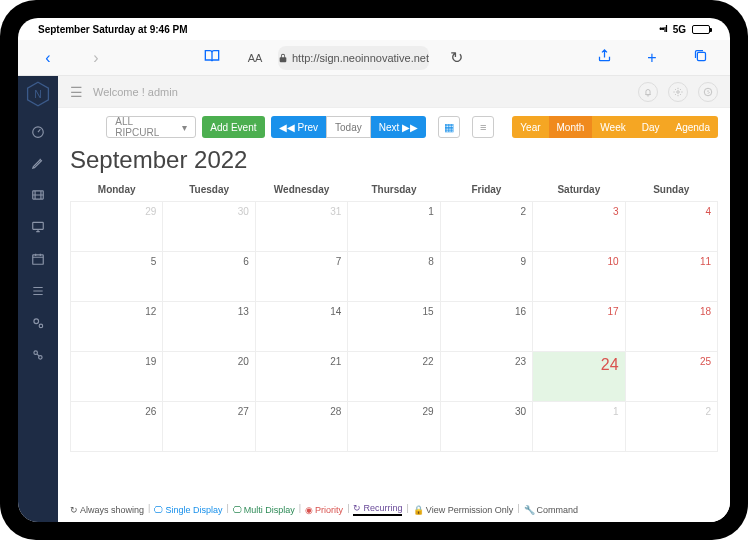 The image size is (748, 540). What do you see at coordinates (449, 127) in the screenshot?
I see `grid-view-button: ▦` at bounding box center [449, 127].